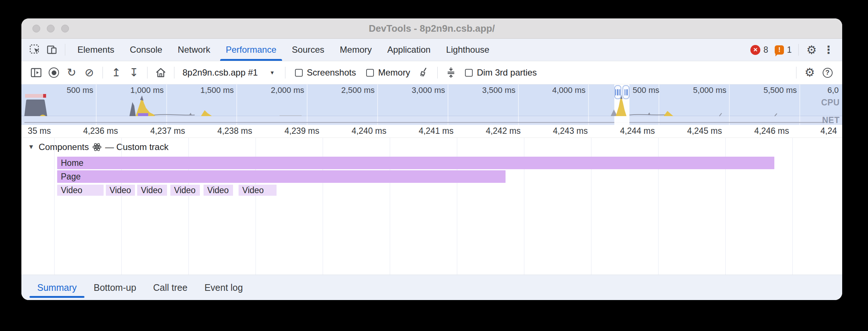 The height and width of the screenshot is (331, 868). What do you see at coordinates (235, 131) in the screenshot?
I see `ruler-tick: 4,238 ms` at bounding box center [235, 131].